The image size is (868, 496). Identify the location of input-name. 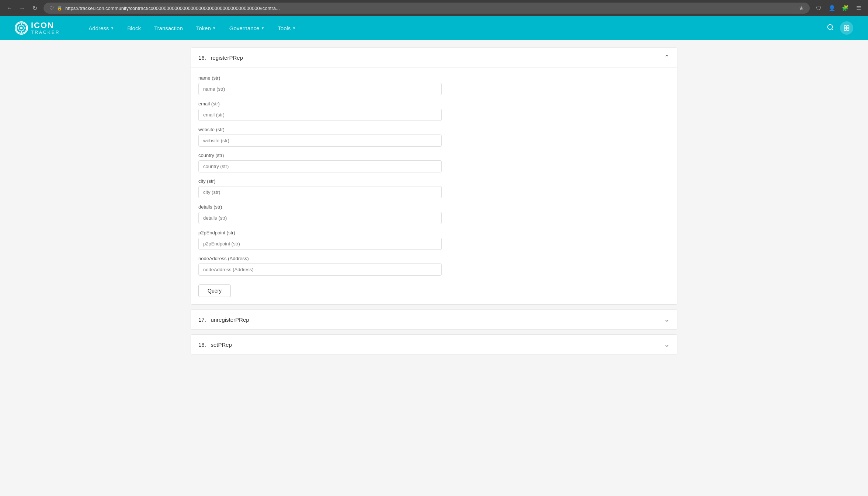
(320, 89).